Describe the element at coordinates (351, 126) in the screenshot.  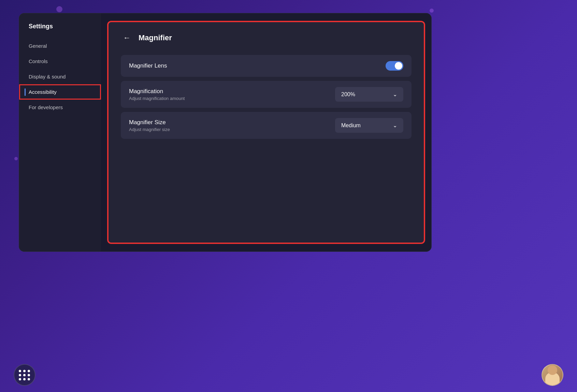
I see `magnifier-size-value: Medium` at that location.